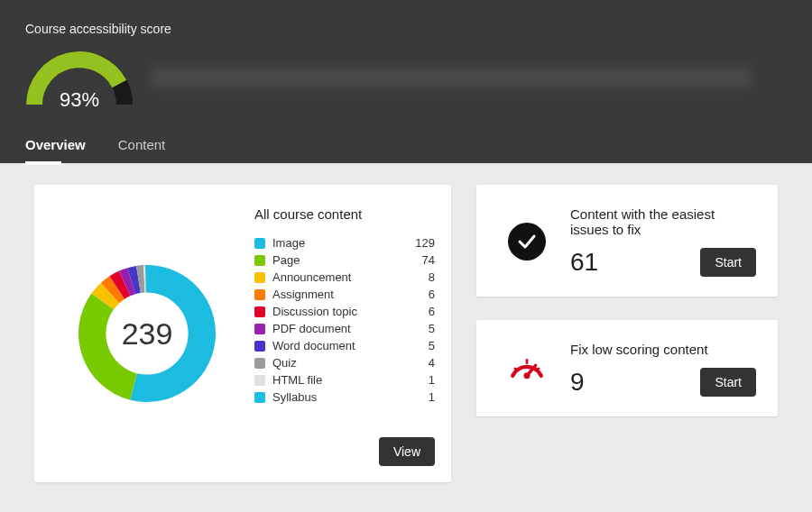 The image size is (812, 512). What do you see at coordinates (346, 278) in the screenshot?
I see `legend-label: Announcement` at bounding box center [346, 278].